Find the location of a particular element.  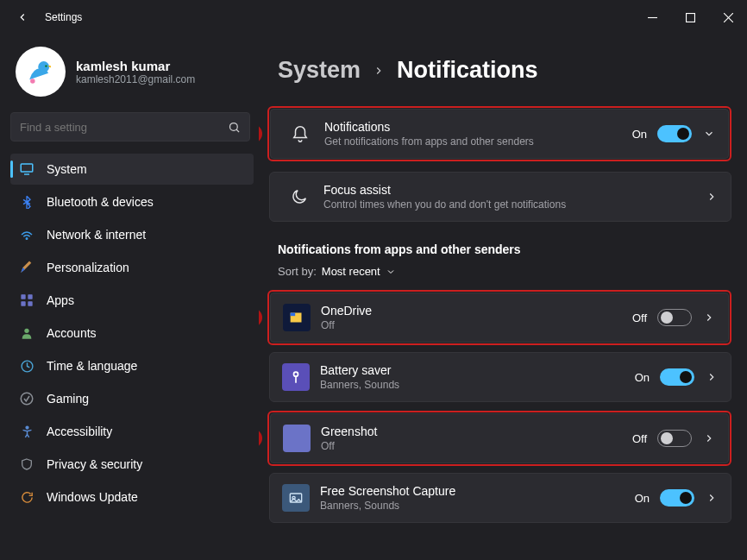

search-icon is located at coordinates (235, 128).